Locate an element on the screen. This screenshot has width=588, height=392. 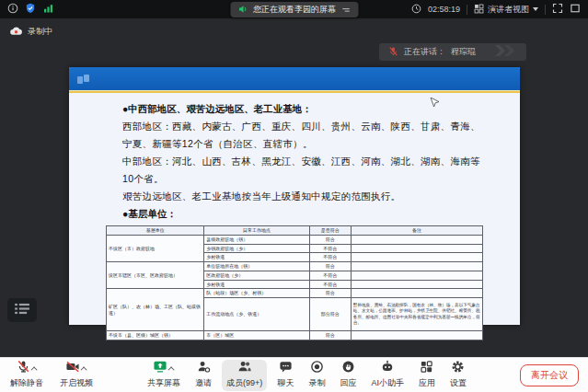
table-cell: 矿区（队）、农（林）场、工区（队、站或铁道） is located at coordinates (156, 310).